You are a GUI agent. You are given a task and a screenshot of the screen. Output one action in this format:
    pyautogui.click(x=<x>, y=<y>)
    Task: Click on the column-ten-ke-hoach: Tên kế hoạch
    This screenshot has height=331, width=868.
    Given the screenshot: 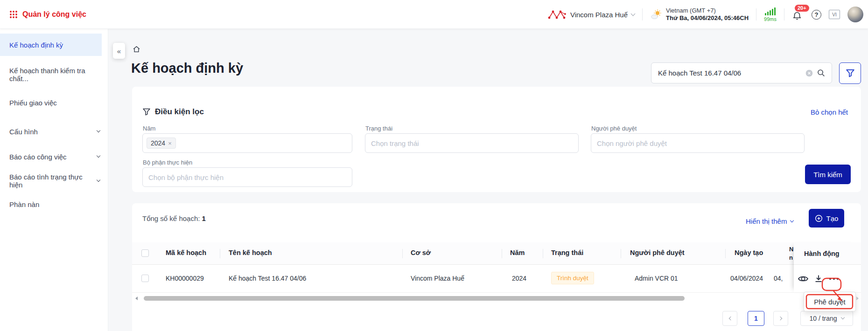 What is the action you would take?
    pyautogui.click(x=250, y=253)
    